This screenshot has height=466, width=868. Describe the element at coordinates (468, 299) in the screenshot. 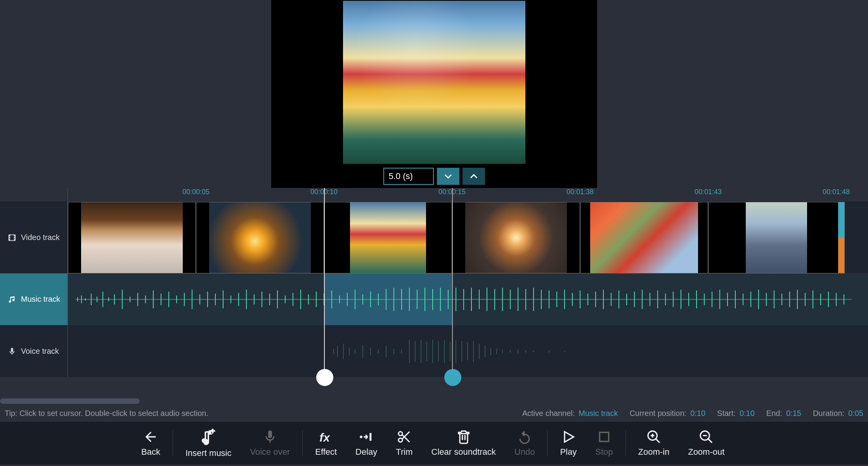

I see `music-track-row` at that location.